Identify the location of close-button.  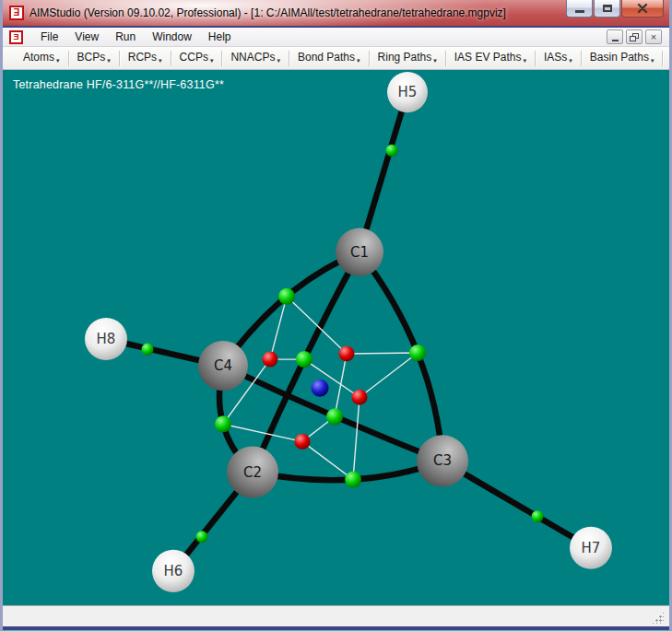
(643, 9).